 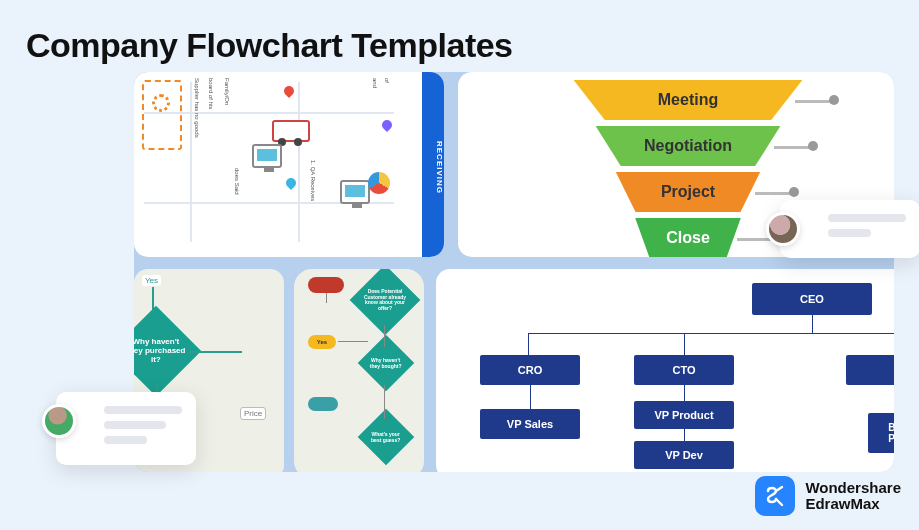 I want to click on org-node-ceo: CEO, so click(x=812, y=299).